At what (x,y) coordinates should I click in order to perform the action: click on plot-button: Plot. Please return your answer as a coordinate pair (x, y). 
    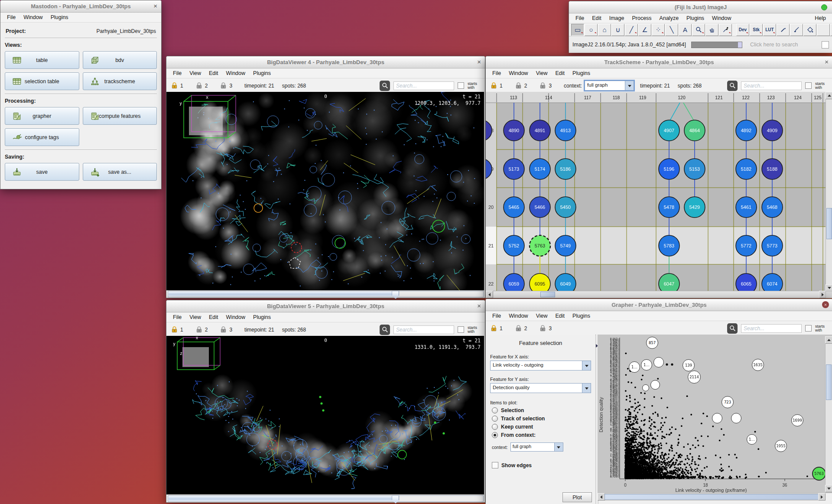
    Looking at the image, I should click on (577, 497).